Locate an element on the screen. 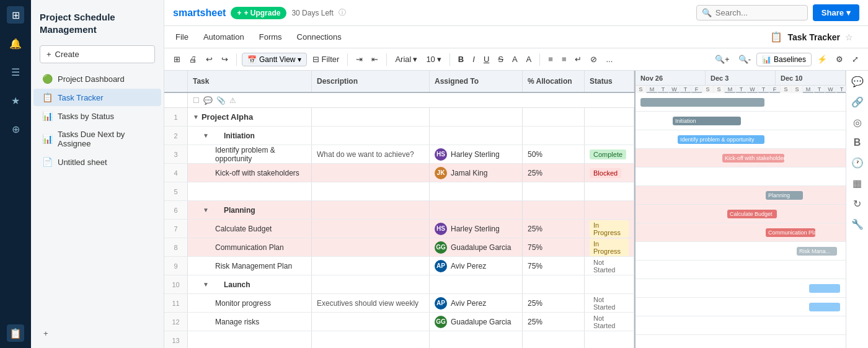  task-name: Manage risks is located at coordinates (226, 322).